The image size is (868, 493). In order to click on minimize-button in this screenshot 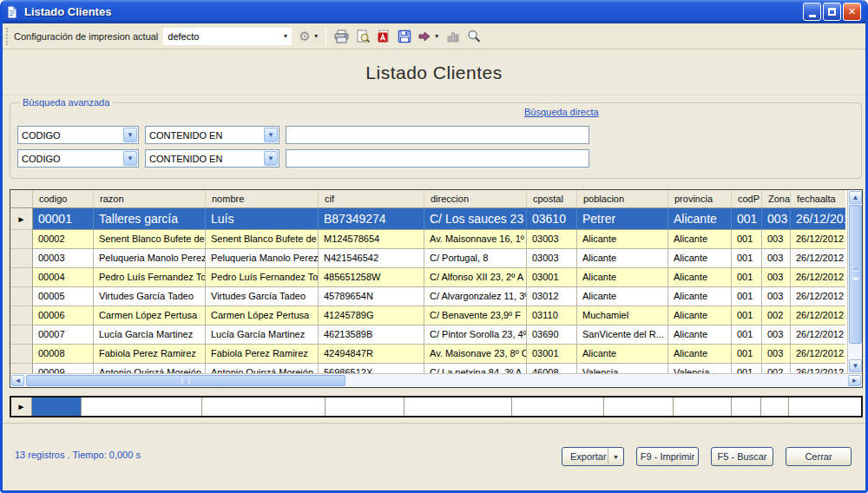, I will do `click(812, 12)`.